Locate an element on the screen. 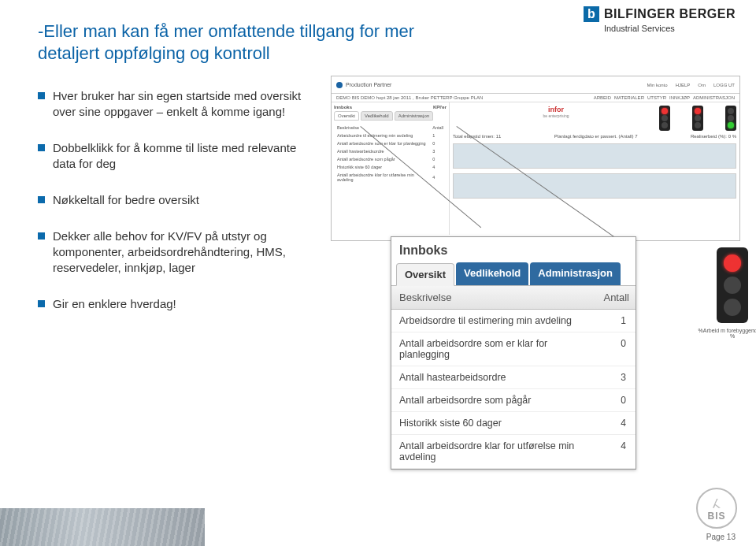 This screenshot has height=546, width=756. table-row: Historikk siste 60 dager4 is located at coordinates (513, 424).